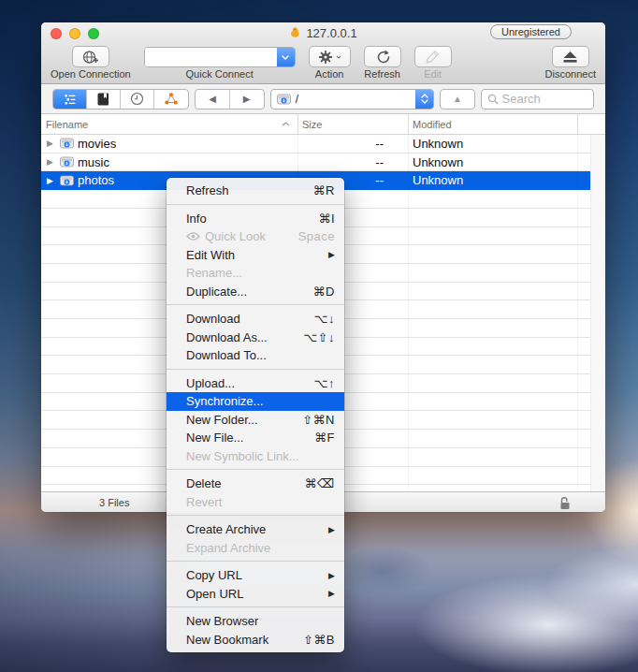 The image size is (638, 672). I want to click on disconnect-tool: Disconnect, so click(571, 63).